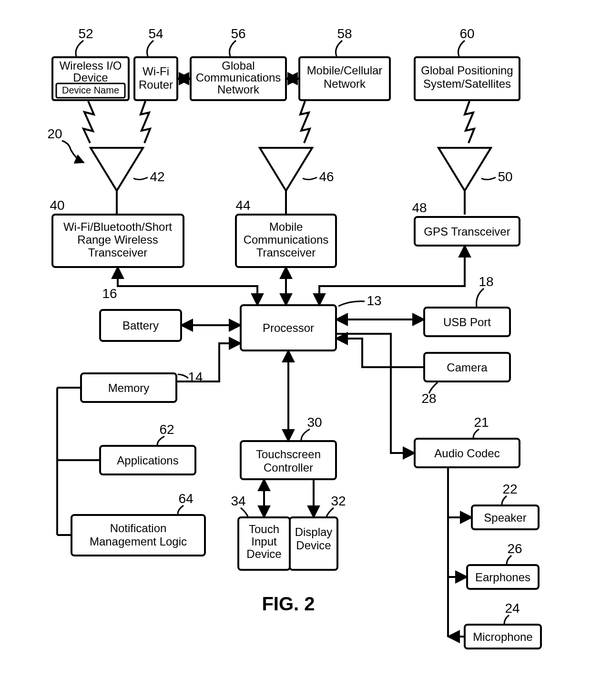 Image resolution: width=591 pixels, height=700 pixels. What do you see at coordinates (129, 388) in the screenshot?
I see `memory-label: Memory` at bounding box center [129, 388].